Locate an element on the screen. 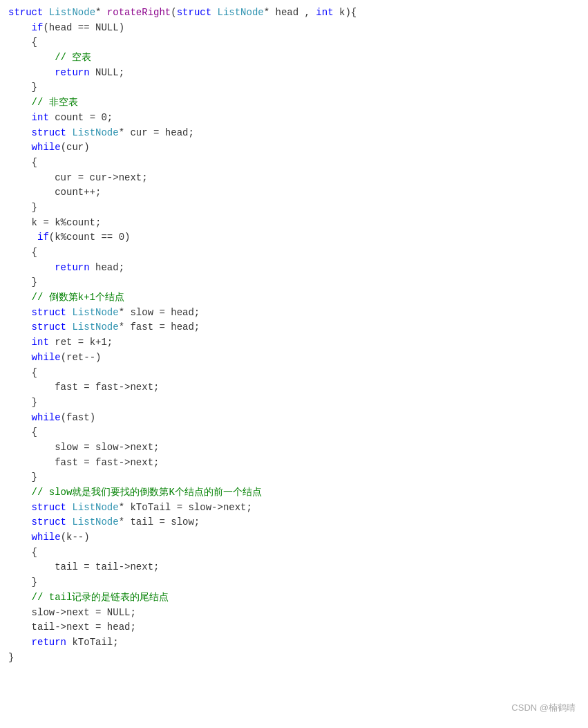 The height and width of the screenshot is (728, 588). code-line-10: struct ListNode* cur = head; is located at coordinates (294, 133).